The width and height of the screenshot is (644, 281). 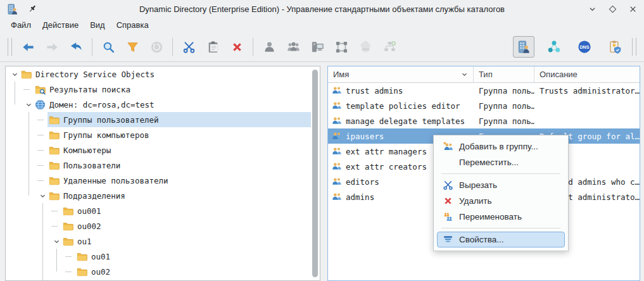 What do you see at coordinates (342, 47) in the screenshot?
I see `add-network-icon` at bounding box center [342, 47].